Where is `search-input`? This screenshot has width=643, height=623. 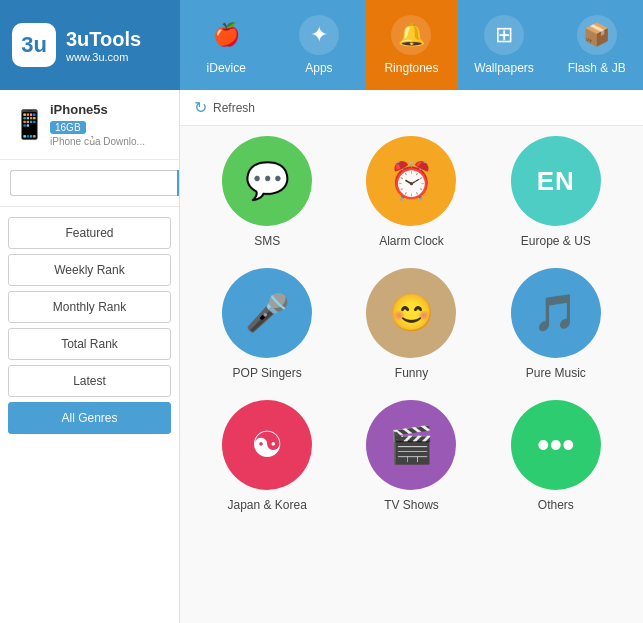 search-input is located at coordinates (94, 183).